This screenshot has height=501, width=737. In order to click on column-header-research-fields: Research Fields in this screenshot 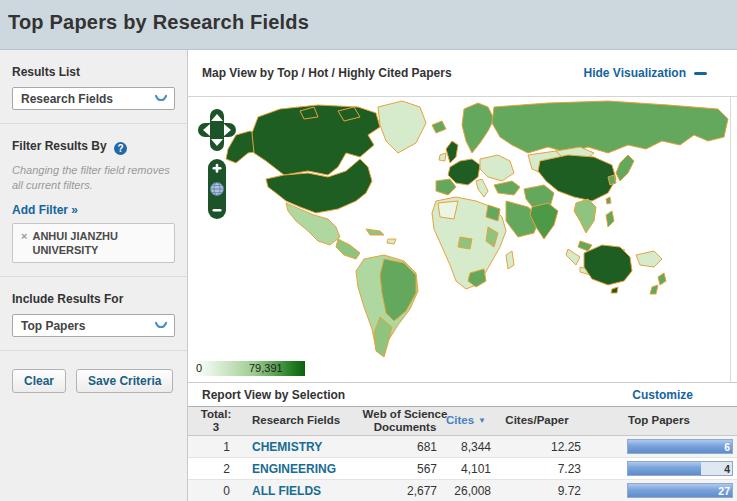, I will do `click(306, 420)`.